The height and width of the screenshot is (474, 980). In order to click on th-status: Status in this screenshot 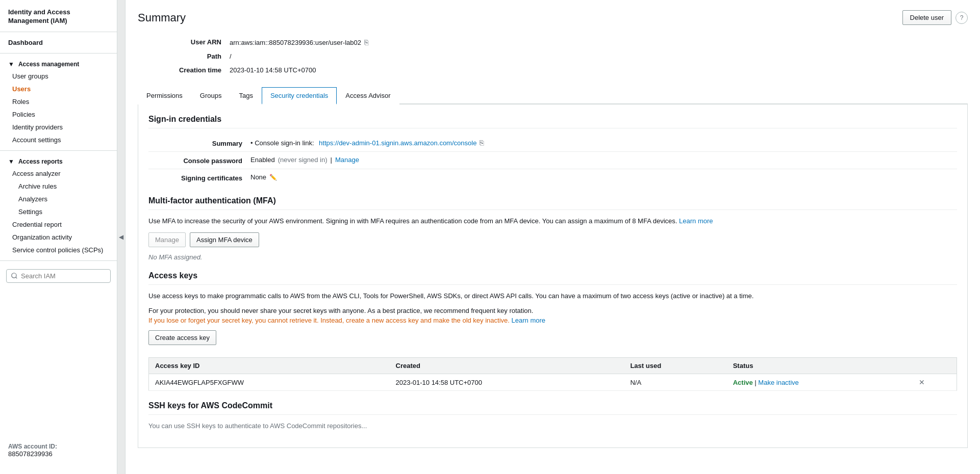, I will do `click(820, 366)`.